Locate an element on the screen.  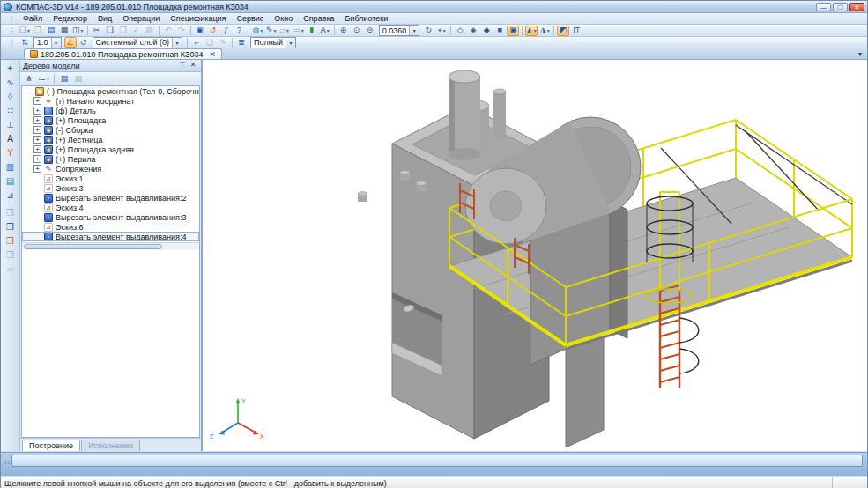
tab-build: Построение is located at coordinates (51, 446).